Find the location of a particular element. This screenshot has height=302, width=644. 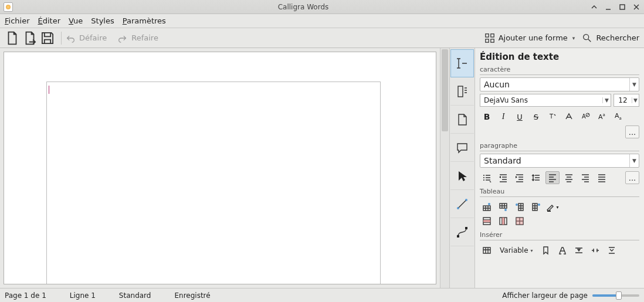

highlight-button is located at coordinates (569, 117).